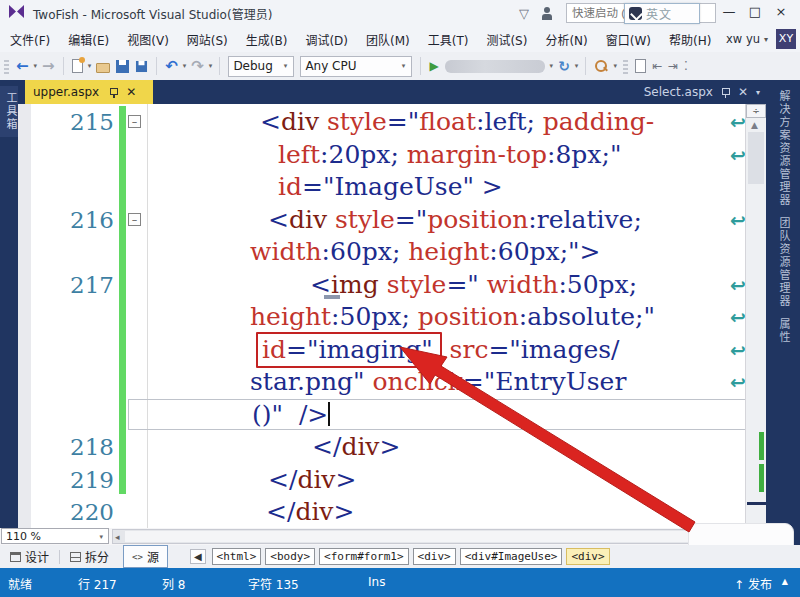 The width and height of the screenshot is (800, 597). What do you see at coordinates (548, 14) in the screenshot?
I see `feedback-person-icon` at bounding box center [548, 14].